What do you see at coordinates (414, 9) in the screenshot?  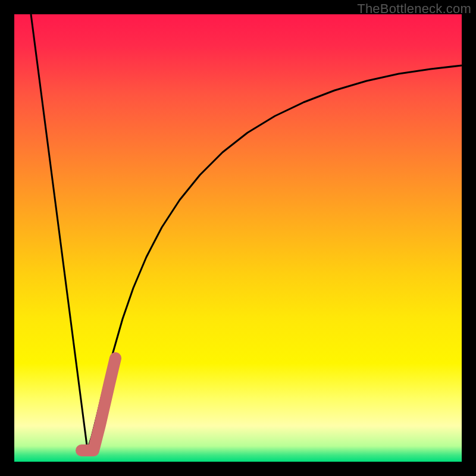 I see `watermark-text: TheBottleneck.com` at bounding box center [414, 9].